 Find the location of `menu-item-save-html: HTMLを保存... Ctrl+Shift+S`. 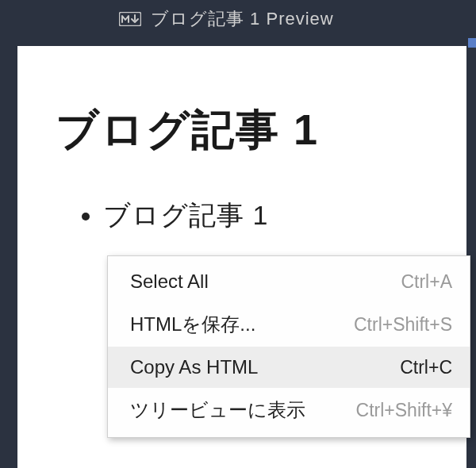

menu-item-save-html: HTMLを保存... Ctrl+Shift+S is located at coordinates (289, 324).